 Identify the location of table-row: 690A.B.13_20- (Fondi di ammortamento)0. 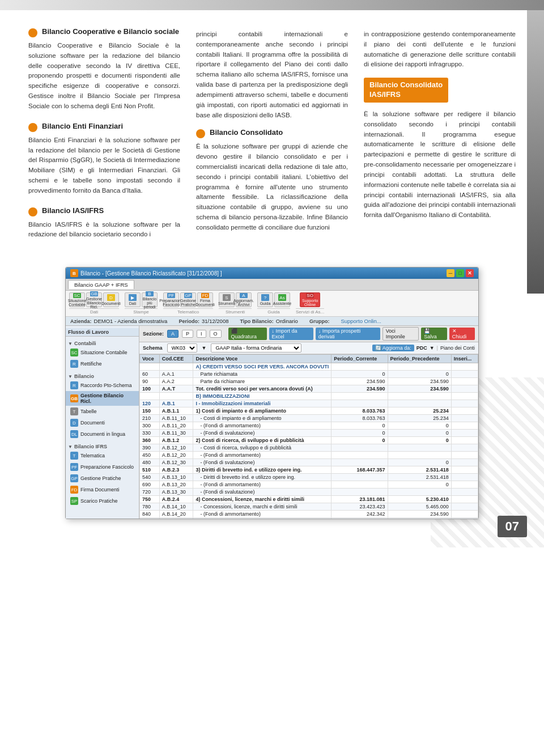
(309, 485).